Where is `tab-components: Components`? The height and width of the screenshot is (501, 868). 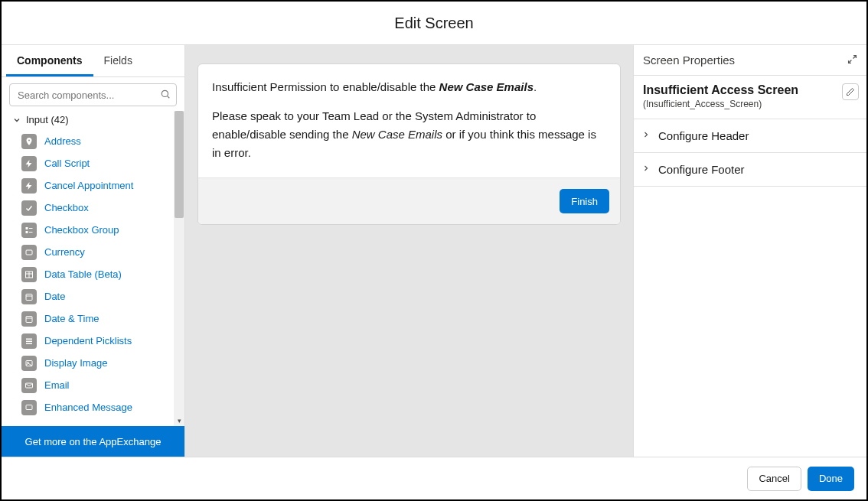 tab-components: Components is located at coordinates (50, 61).